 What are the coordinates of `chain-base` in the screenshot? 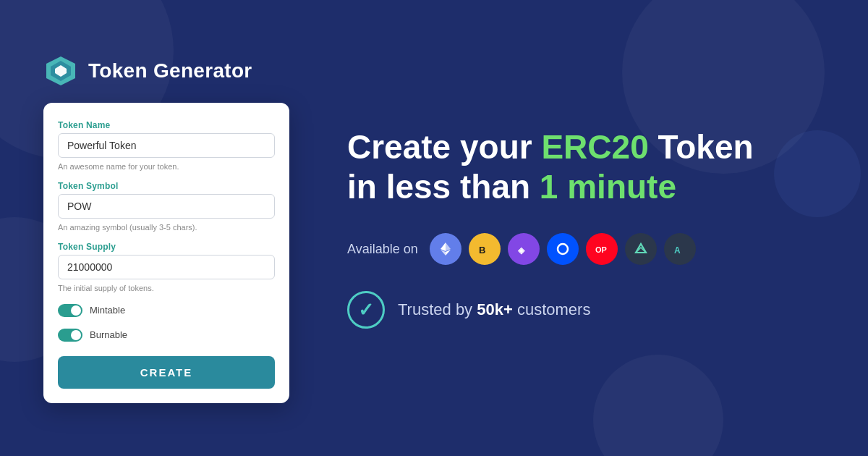 It's located at (563, 249).